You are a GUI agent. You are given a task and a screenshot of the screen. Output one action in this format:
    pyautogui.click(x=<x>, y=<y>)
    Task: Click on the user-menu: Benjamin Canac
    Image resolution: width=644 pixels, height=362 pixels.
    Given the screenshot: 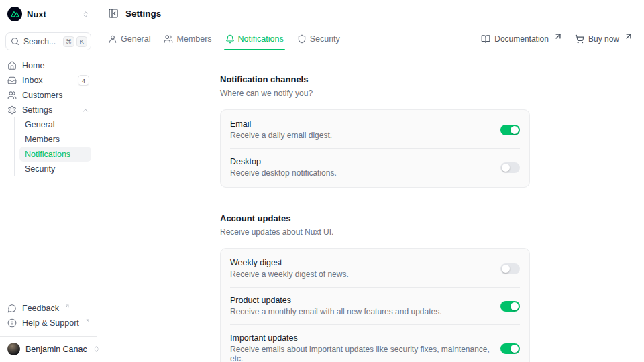 What is the action you would take?
    pyautogui.click(x=48, y=347)
    